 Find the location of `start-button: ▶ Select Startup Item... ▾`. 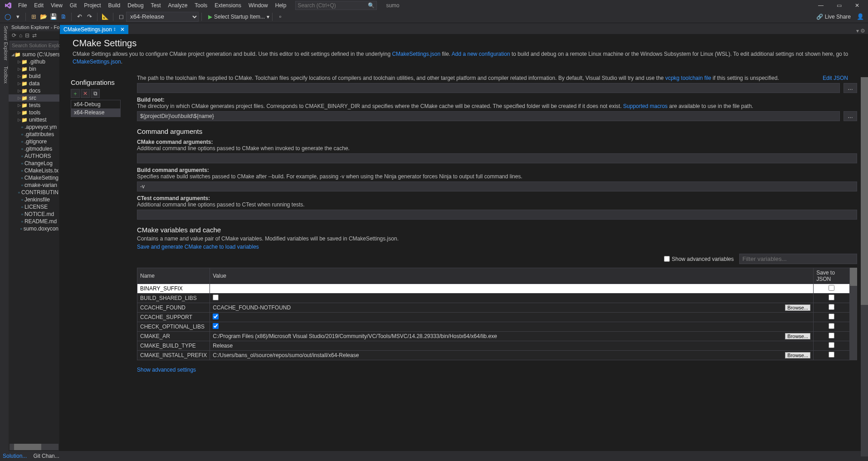

start-button: ▶ Select Startup Item... ▾ is located at coordinates (239, 17).